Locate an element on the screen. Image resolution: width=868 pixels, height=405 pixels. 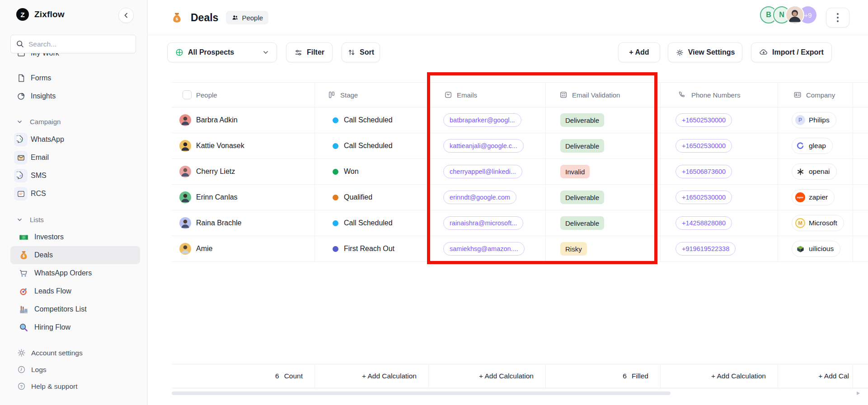
sort-button: Sort is located at coordinates (361, 52).